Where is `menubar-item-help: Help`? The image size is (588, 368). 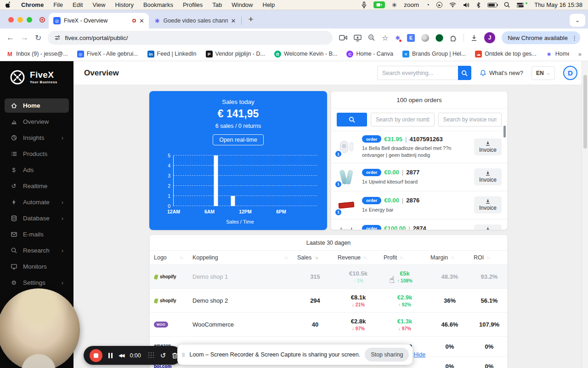
menubar-item-help: Help is located at coordinates (269, 5).